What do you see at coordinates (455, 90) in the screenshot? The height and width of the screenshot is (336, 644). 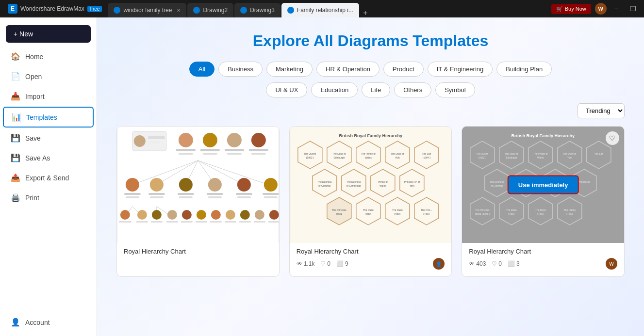 I see `filter-symbol: Symbol` at bounding box center [455, 90].